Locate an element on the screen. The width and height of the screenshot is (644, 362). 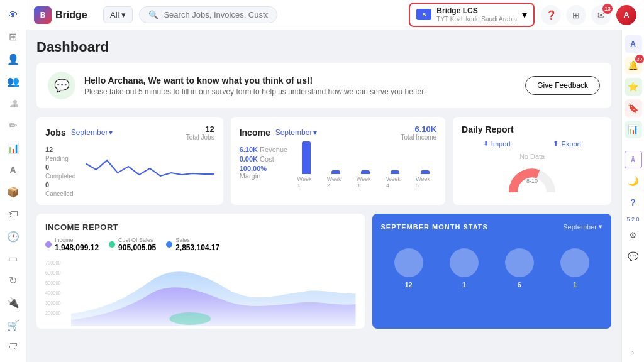
sidebar-item-eye: 👁 is located at coordinates (13, 15).